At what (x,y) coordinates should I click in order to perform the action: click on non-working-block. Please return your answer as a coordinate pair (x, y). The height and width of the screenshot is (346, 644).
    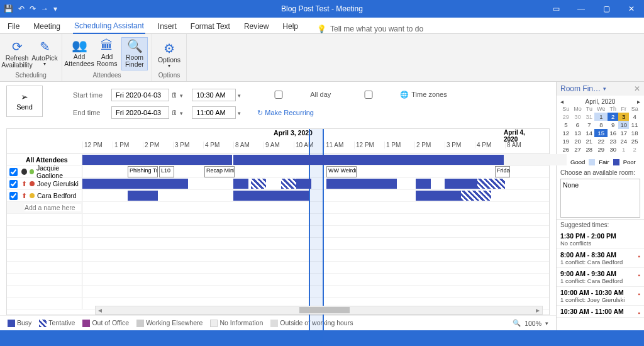
    Looking at the image, I should click on (535, 160).